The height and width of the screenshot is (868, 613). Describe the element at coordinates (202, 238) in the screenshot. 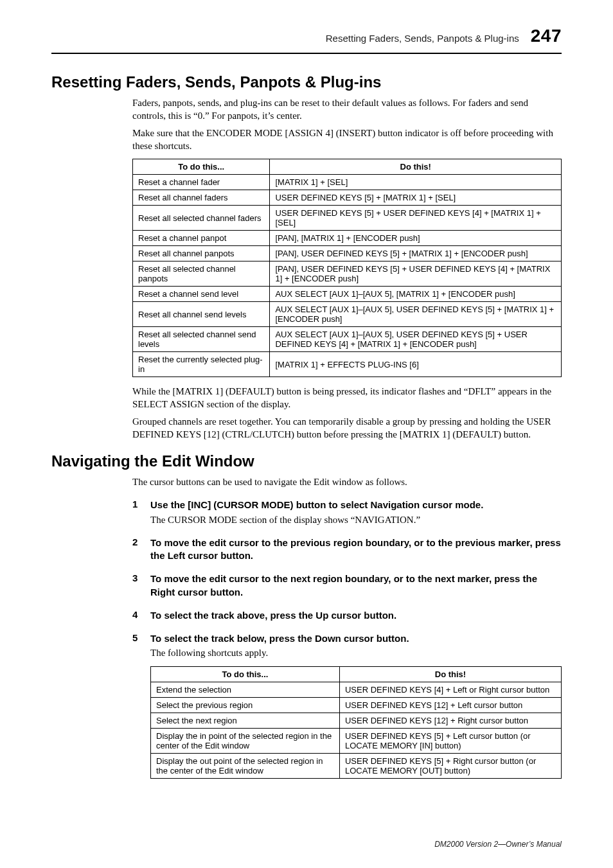

I see `table-cell: Reset a channel panpot` at that location.